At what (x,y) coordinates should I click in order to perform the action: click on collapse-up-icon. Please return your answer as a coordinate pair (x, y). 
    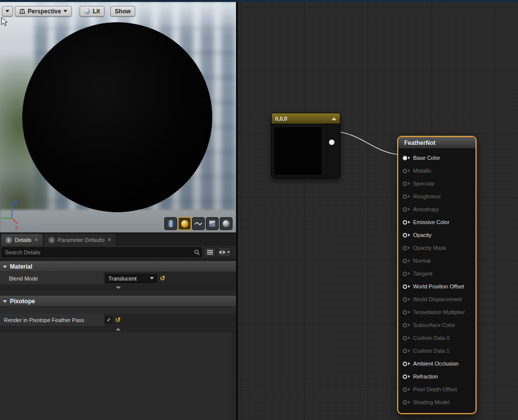
    Looking at the image, I should click on (334, 119).